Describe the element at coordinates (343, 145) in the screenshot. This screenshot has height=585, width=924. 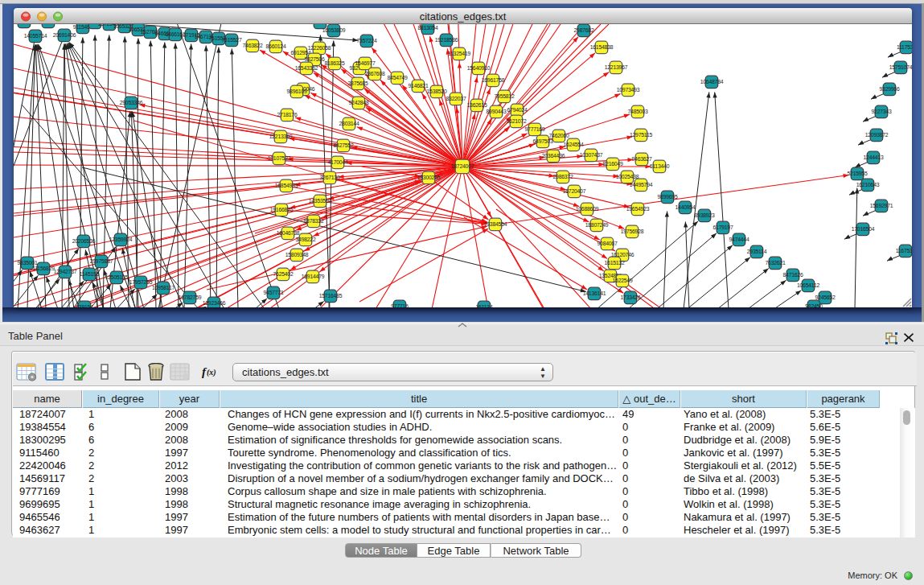
I see `svg-text: 8427552` at that location.